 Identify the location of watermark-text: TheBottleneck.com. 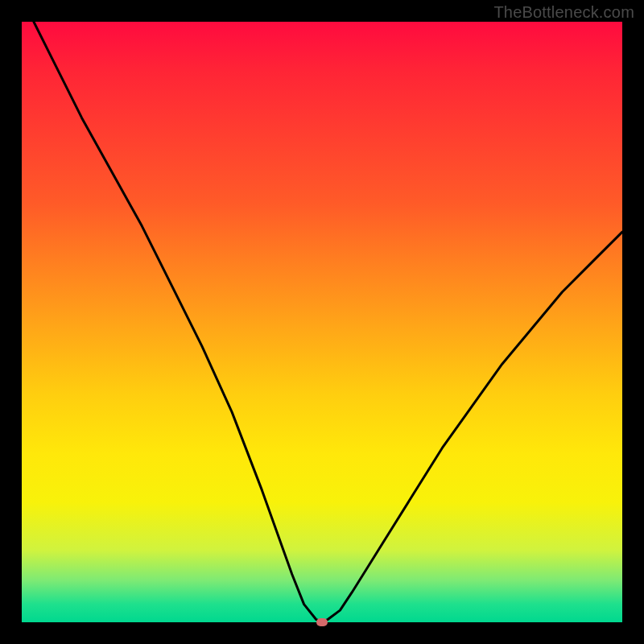
(564, 13).